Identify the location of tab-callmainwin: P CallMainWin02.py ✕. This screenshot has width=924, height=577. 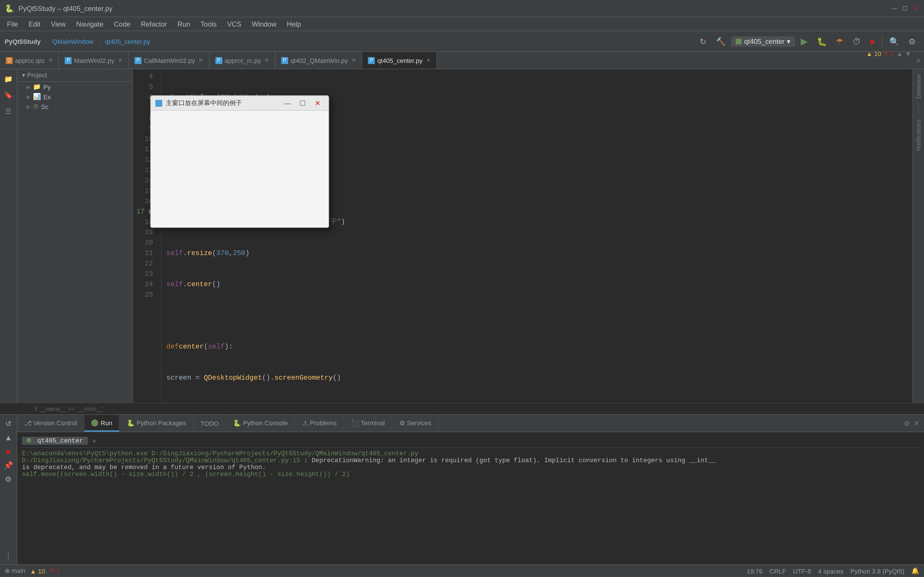
(169, 60).